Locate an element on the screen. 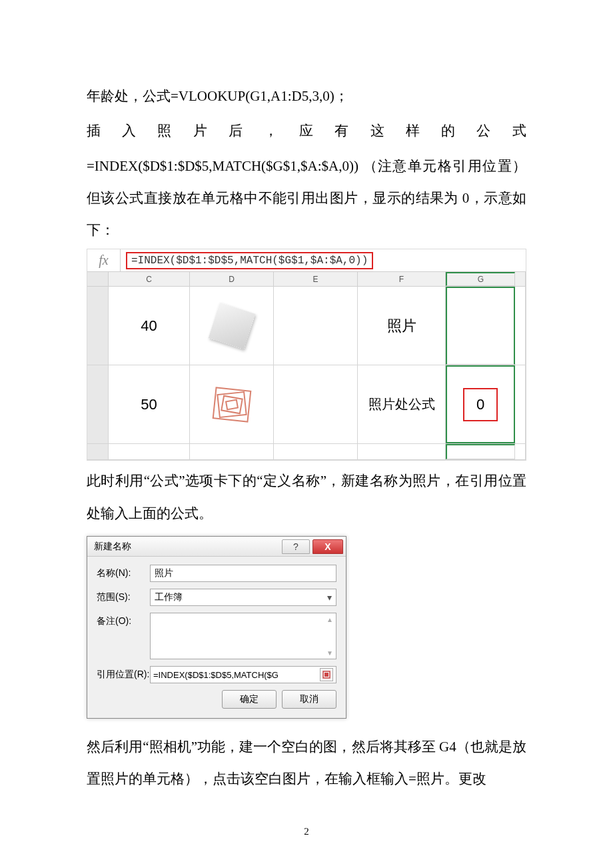  page-number: 2 is located at coordinates (306, 832).